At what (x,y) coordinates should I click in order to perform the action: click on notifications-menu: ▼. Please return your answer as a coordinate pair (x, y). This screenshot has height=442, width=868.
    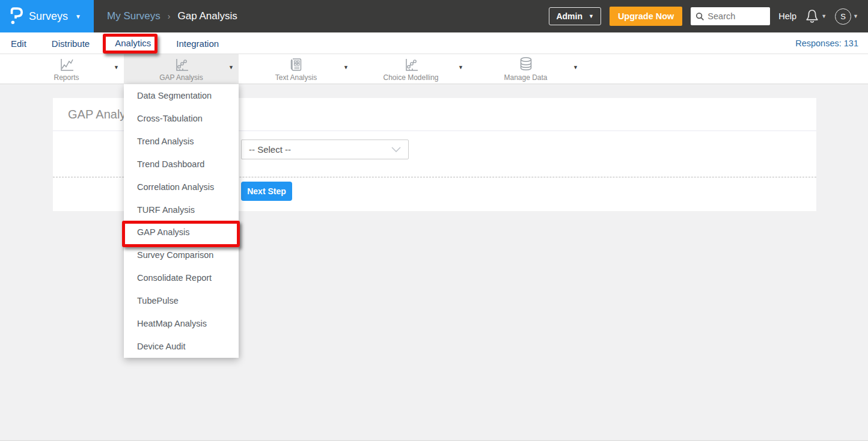
    Looking at the image, I should click on (816, 16).